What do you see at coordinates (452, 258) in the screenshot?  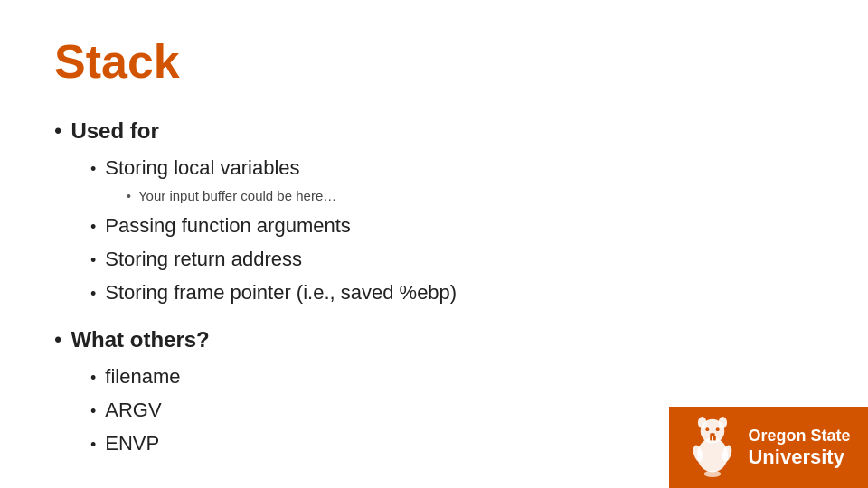 I see `list-item-return-addr: • Storing return address` at bounding box center [452, 258].